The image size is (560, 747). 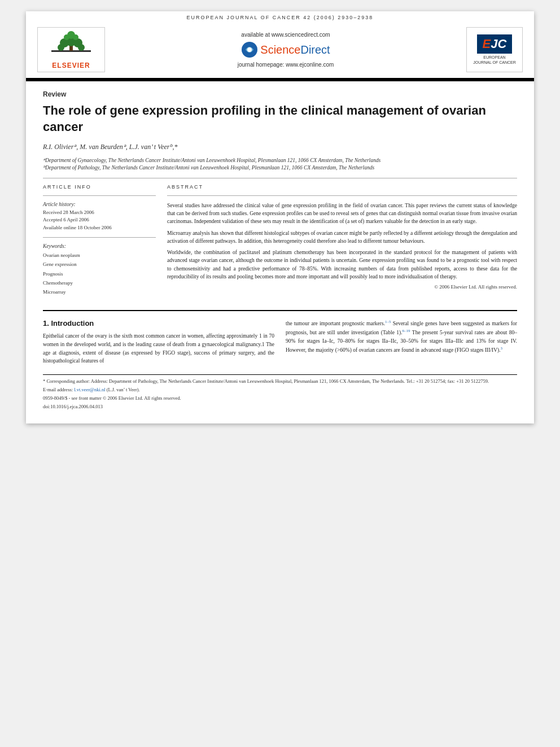 I want to click on keywords-section: Keywords: Ovarian neoplasmGene expressio…, so click(x=99, y=270).